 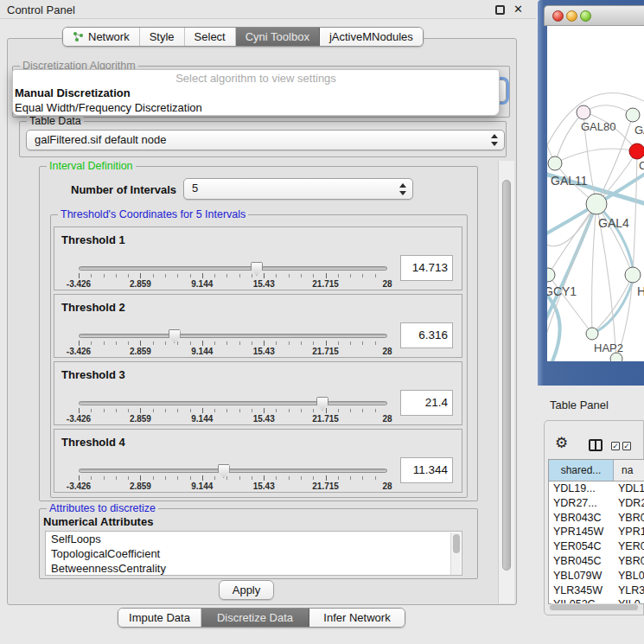 I want to click on traffic-light-close-icon, so click(x=558, y=16).